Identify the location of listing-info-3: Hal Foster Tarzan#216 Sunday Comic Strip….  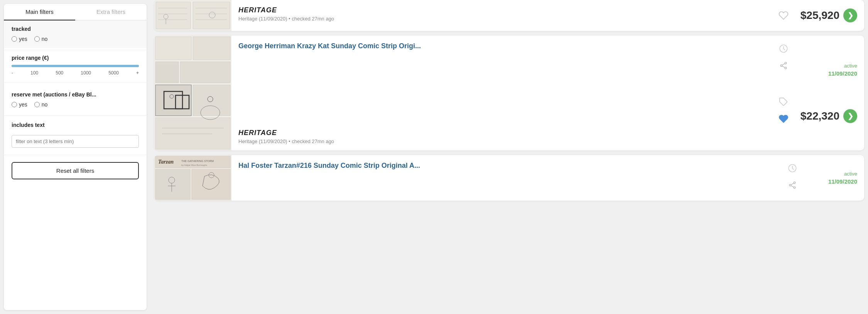
(507, 178).